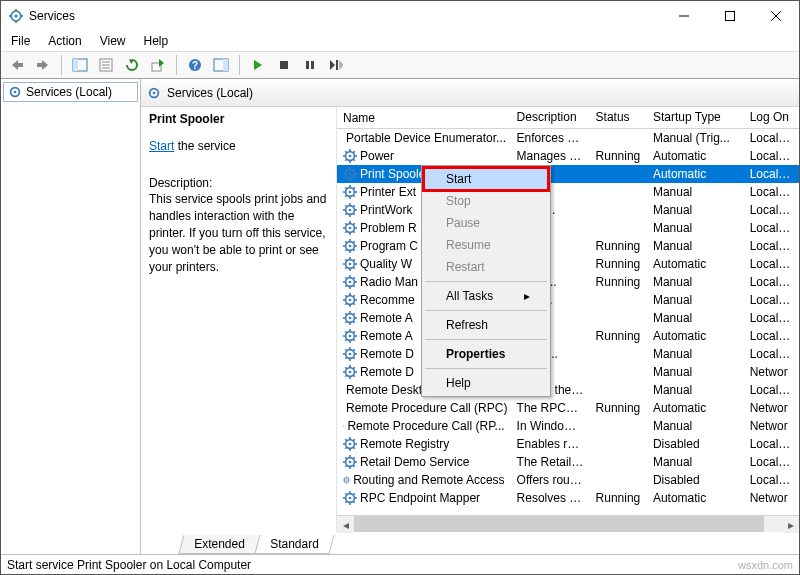 The height and width of the screenshot is (575, 800). What do you see at coordinates (568, 354) in the screenshot?
I see `service-row: Remote De Des...ManualLocal Sy` at bounding box center [568, 354].